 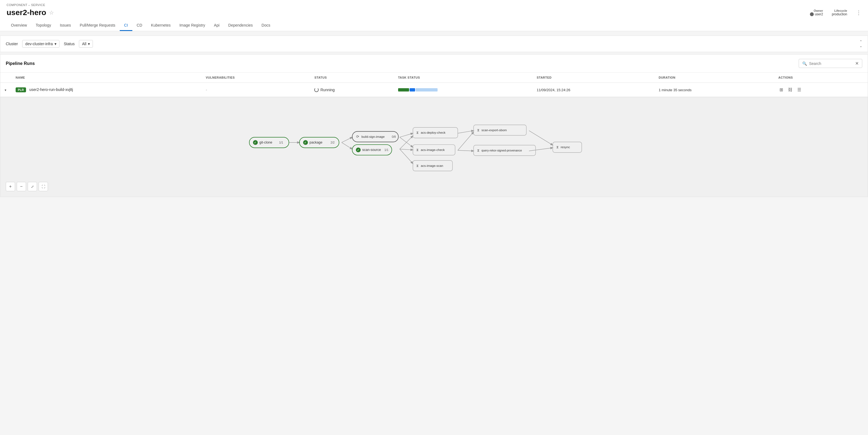 I want to click on favorite-icon: ☆, so click(x=52, y=13).